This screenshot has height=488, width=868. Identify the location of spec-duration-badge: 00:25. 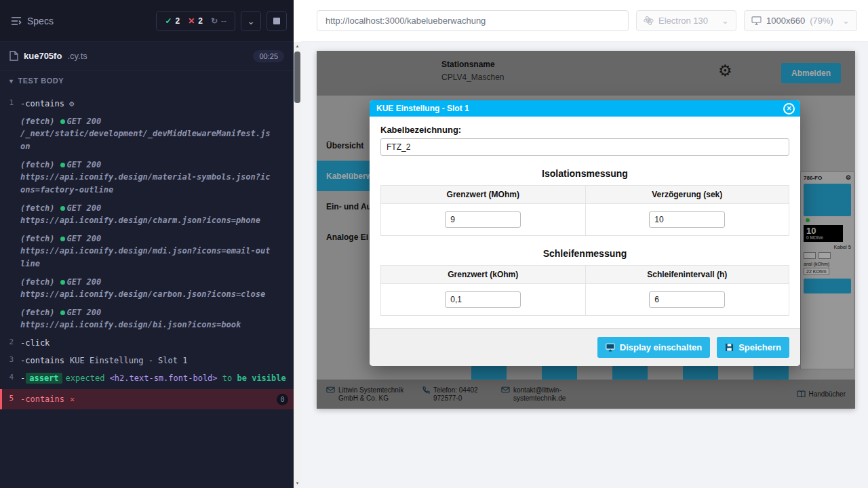
(269, 56).